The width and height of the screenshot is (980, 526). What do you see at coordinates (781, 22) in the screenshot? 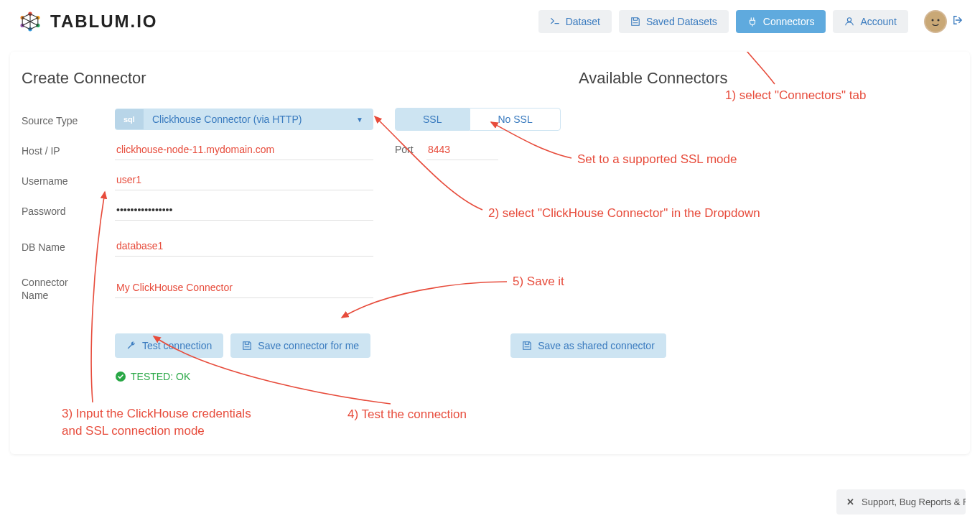
I see `nav-connectors: Connectors` at bounding box center [781, 22].